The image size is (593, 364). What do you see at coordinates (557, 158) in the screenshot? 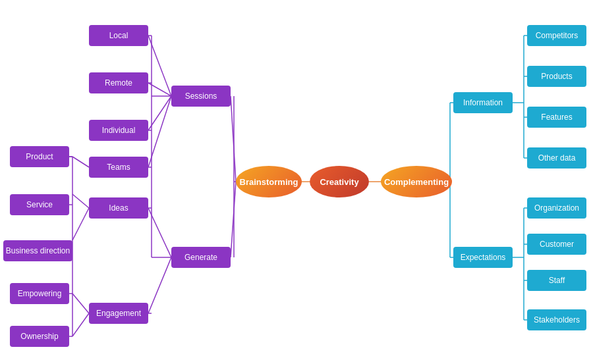
I see `other-data-node: Other data` at bounding box center [557, 158].